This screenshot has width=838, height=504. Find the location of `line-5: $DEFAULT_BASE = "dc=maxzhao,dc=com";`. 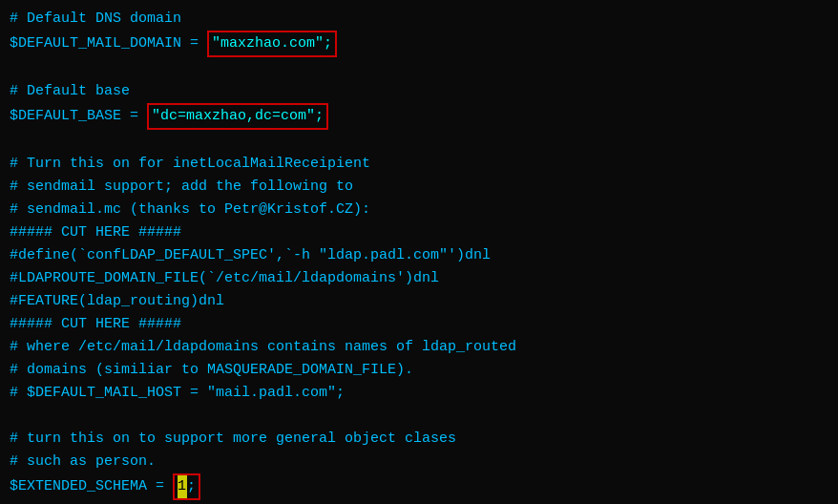

line-5: $DEFAULT_BASE = "dc=maxzhao,dc=com"; is located at coordinates (419, 116).